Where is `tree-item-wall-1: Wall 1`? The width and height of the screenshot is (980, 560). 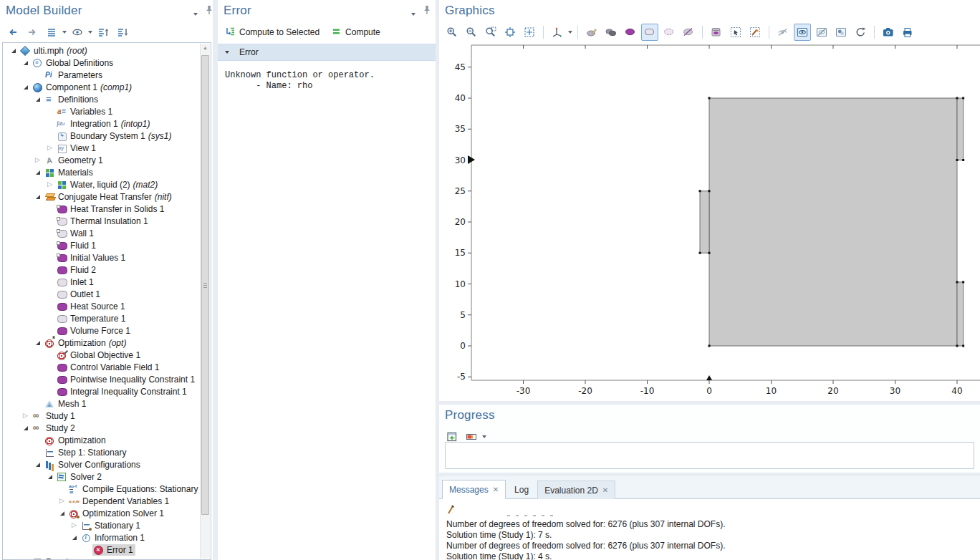
tree-item-wall-1: Wall 1 is located at coordinates (107, 233).